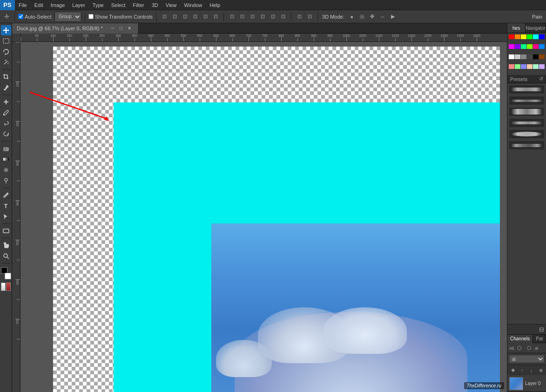  I want to click on menu-type: Type, so click(98, 5).